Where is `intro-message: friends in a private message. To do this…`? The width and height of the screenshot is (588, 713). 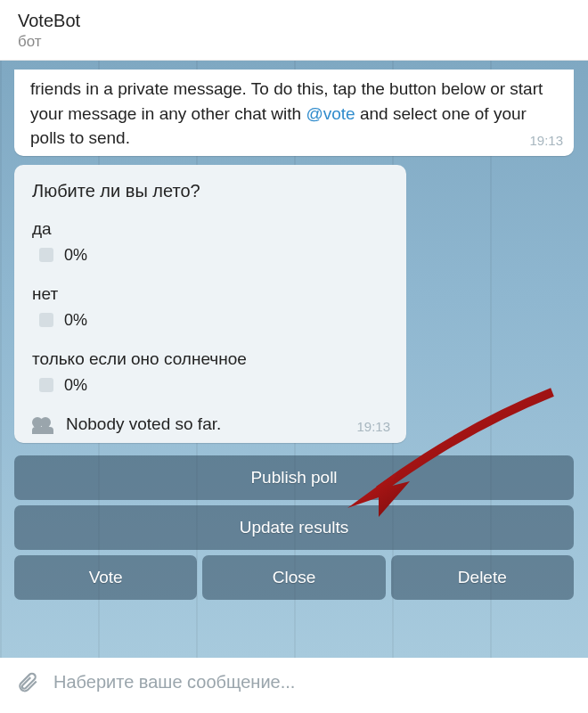
intro-message: friends in a private message. To do this… is located at coordinates (294, 112).